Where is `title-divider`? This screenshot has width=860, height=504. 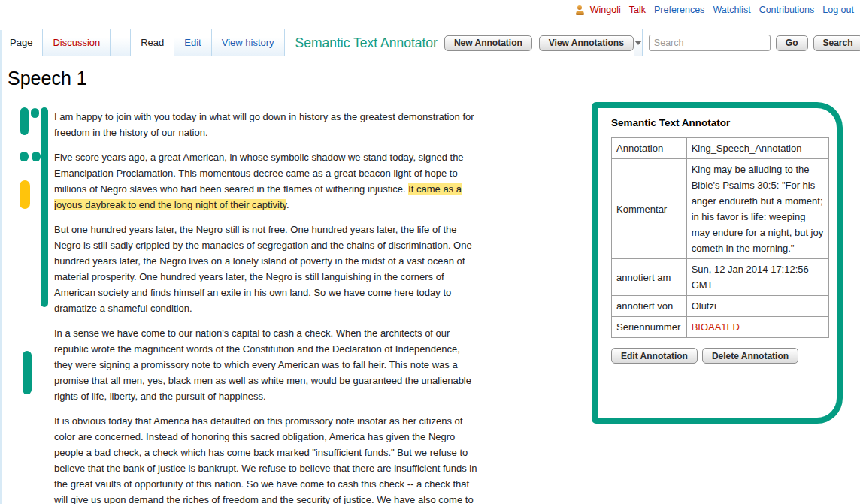 title-divider is located at coordinates (430, 95).